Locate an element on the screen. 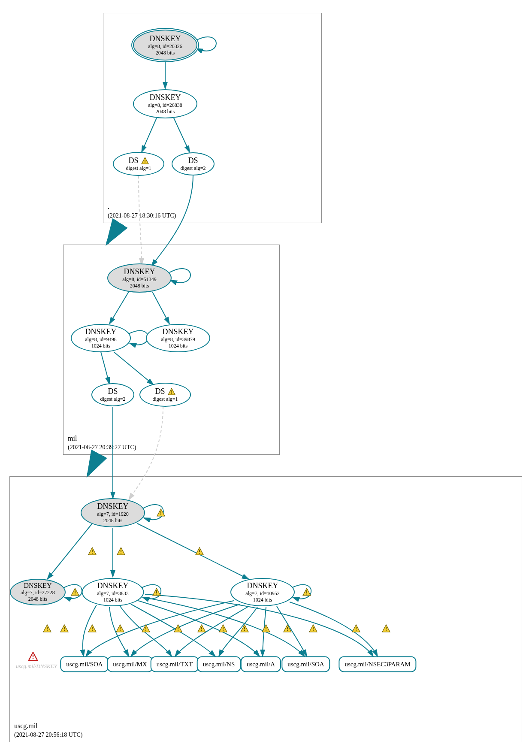 This screenshot has height=756, width=532. edge-root-ksk-self is located at coordinates (206, 44).